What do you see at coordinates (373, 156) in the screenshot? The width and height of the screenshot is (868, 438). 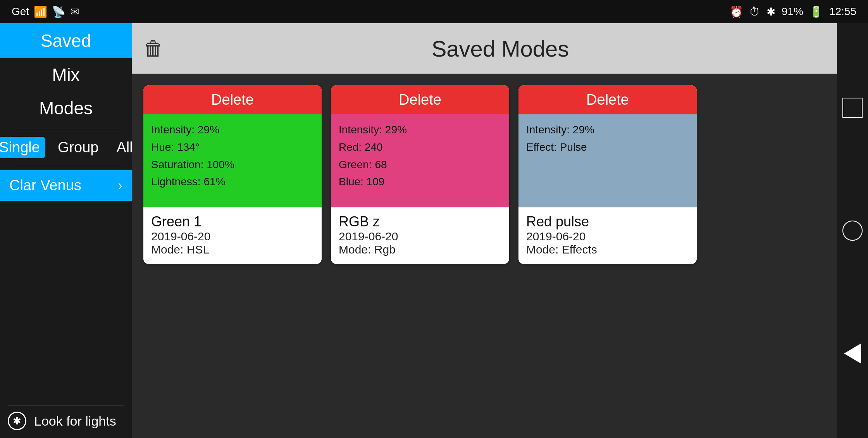 I see `card-color-text: Intensity: 29%Red: 240Green: 68Blue: 109` at bounding box center [373, 156].